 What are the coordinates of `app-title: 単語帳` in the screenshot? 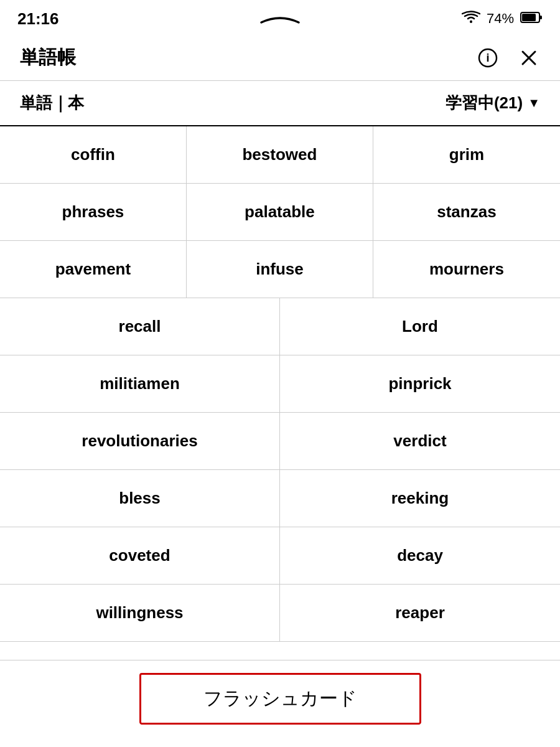 It's located at (48, 57).